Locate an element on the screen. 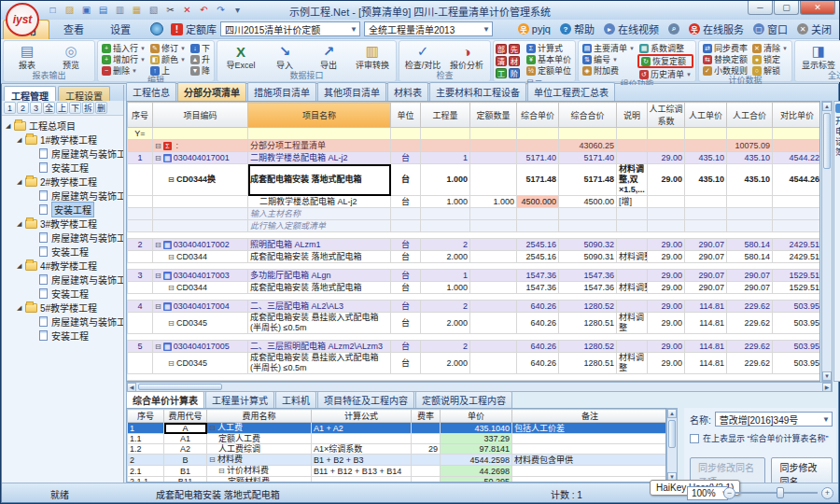  cell: 多功能厅配电箱 ALgn is located at coordinates (319, 276).